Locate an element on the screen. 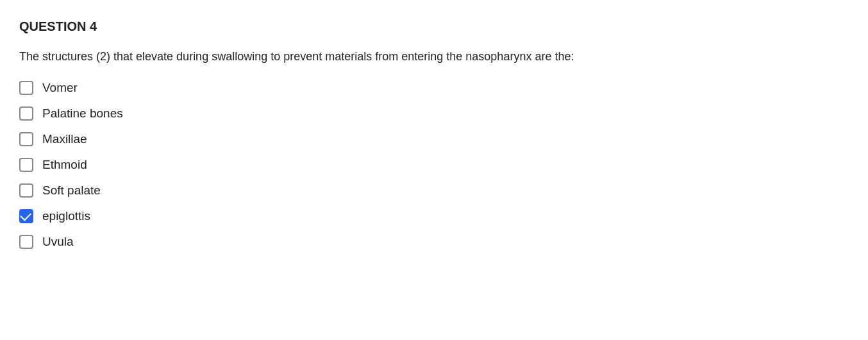 The width and height of the screenshot is (868, 340). question-title: QUESTION 4 is located at coordinates (434, 27).